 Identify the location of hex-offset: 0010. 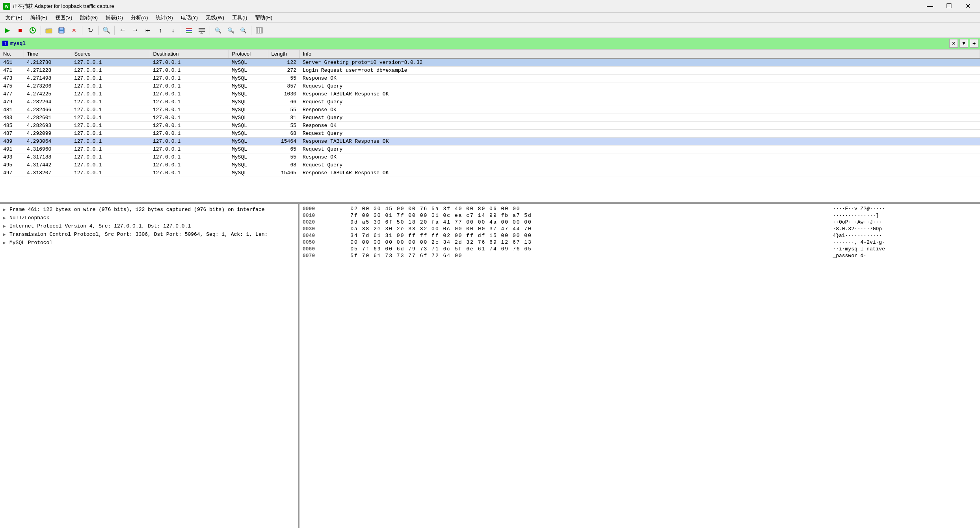
(323, 215).